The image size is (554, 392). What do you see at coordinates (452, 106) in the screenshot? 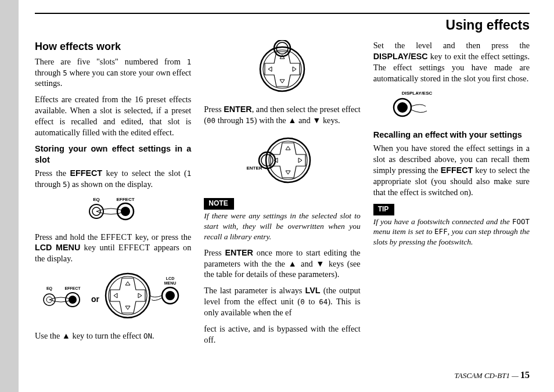
I see `figure-display-esc: DISPLAY/ESC` at bounding box center [452, 106].